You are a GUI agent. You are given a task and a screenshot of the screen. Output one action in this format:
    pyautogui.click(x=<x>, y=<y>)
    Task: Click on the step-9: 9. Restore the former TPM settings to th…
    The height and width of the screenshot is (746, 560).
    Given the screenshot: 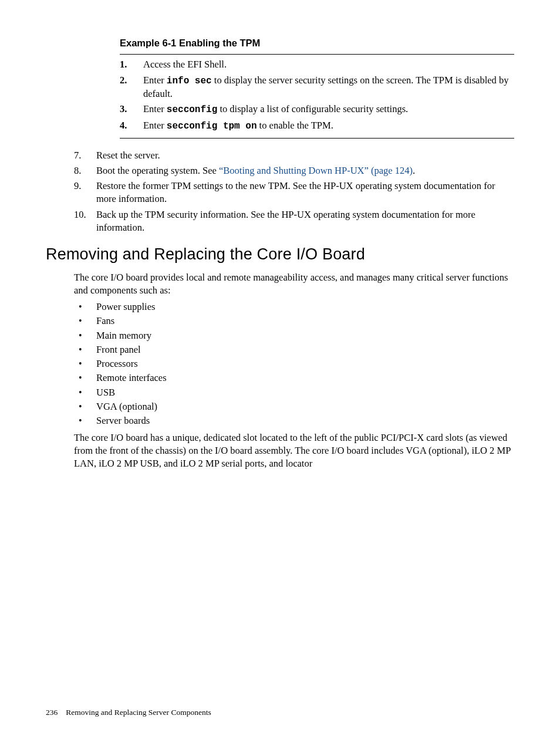 What is the action you would take?
    pyautogui.click(x=294, y=193)
    